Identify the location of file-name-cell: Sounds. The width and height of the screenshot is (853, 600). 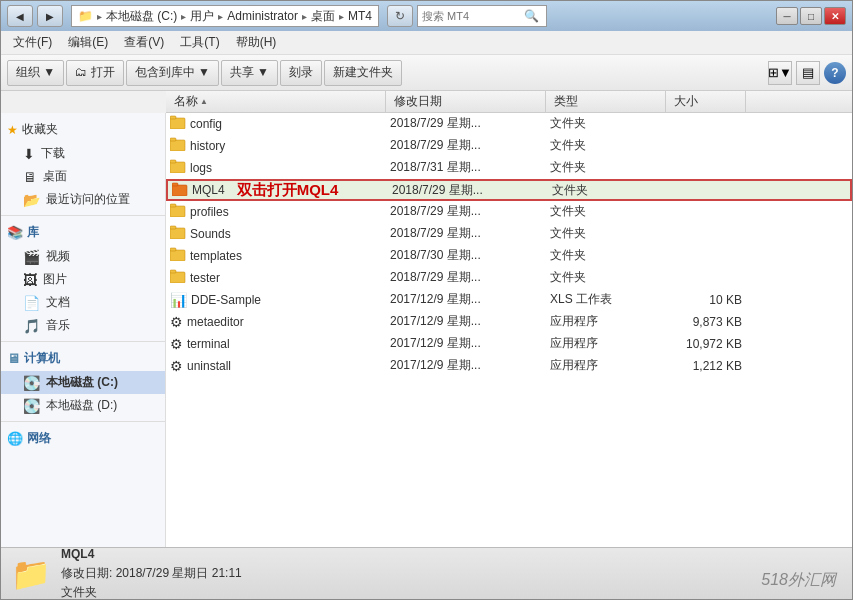
(280, 234).